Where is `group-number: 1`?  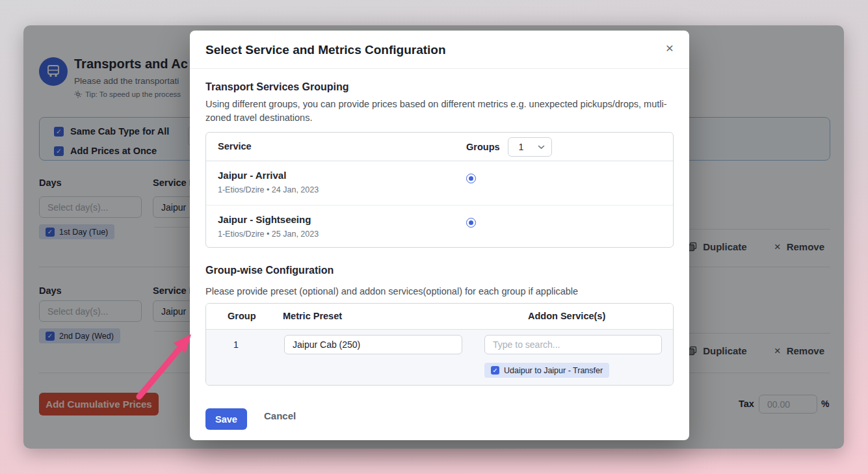 group-number: 1 is located at coordinates (236, 345).